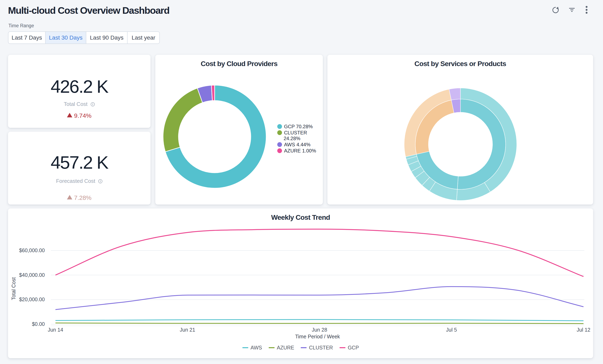 The image size is (603, 364). Describe the element at coordinates (318, 336) in the screenshot. I see `svg-text: Time Period / Week` at that location.